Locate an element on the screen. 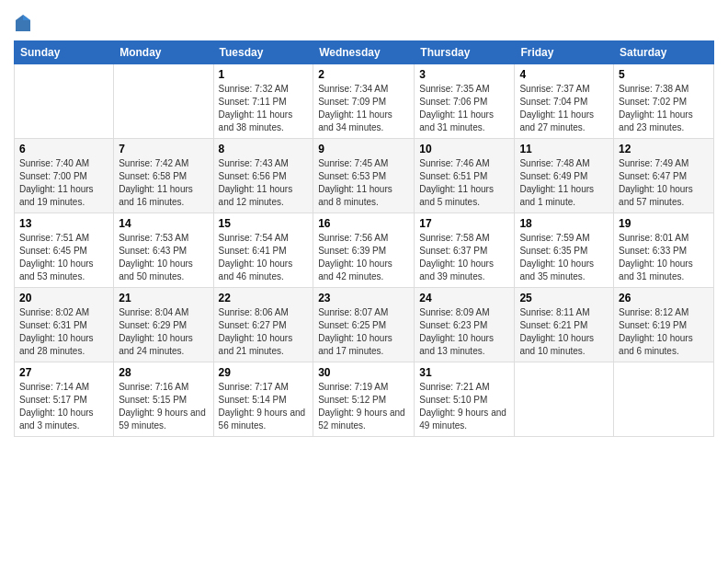 The width and height of the screenshot is (728, 563). calendar-cell: 20Sunrise: 8:02 AMSunset: 6:31 PMDayligh… is located at coordinates (64, 326).